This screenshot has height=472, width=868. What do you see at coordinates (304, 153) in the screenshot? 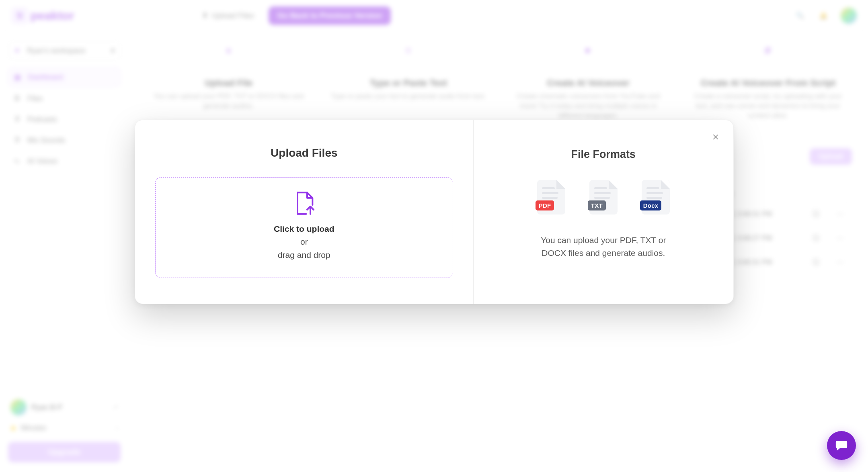
I see `modal-title: Upload Files` at bounding box center [304, 153].